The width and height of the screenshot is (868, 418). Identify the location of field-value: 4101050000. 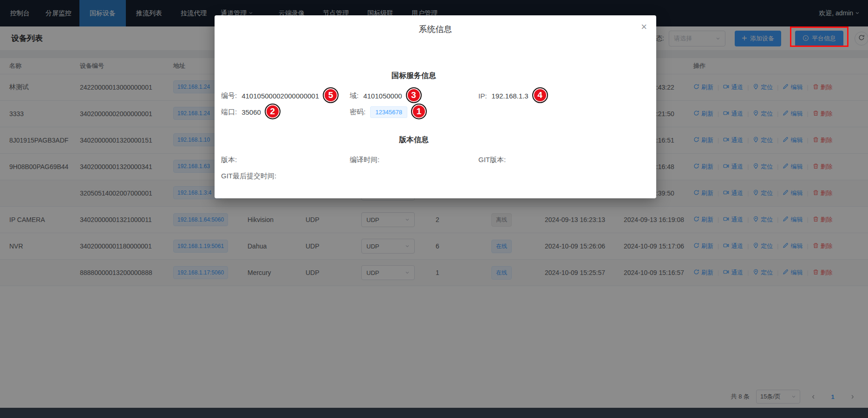
(383, 96).